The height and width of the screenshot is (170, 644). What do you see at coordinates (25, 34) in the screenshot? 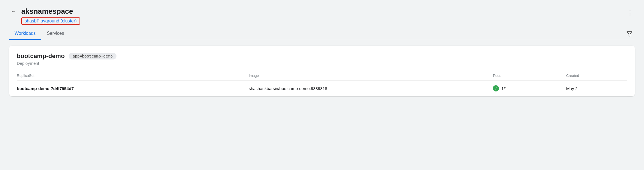
I see `tab-workloads: Workloads` at bounding box center [25, 34].